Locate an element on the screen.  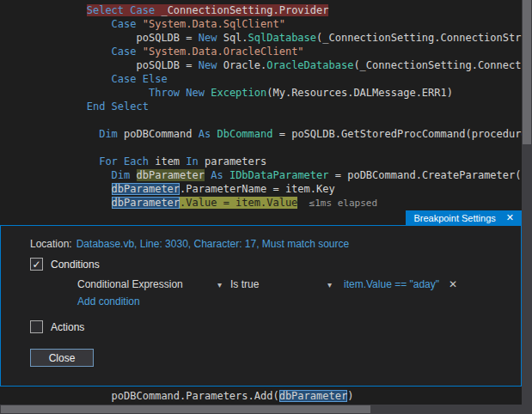
condition-kind-value: Conditional Expression is located at coordinates (131, 285).